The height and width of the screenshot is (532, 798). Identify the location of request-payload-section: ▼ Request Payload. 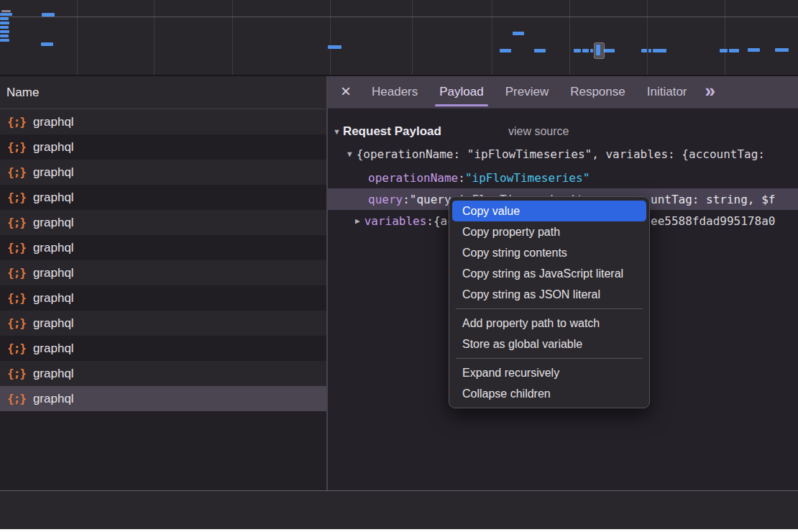
(385, 132).